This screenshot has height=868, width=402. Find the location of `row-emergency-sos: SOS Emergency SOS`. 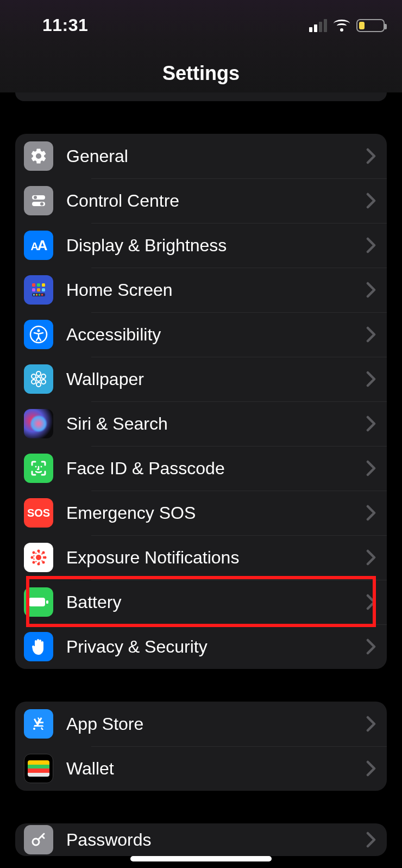

row-emergency-sos: SOS Emergency SOS is located at coordinates (201, 513).